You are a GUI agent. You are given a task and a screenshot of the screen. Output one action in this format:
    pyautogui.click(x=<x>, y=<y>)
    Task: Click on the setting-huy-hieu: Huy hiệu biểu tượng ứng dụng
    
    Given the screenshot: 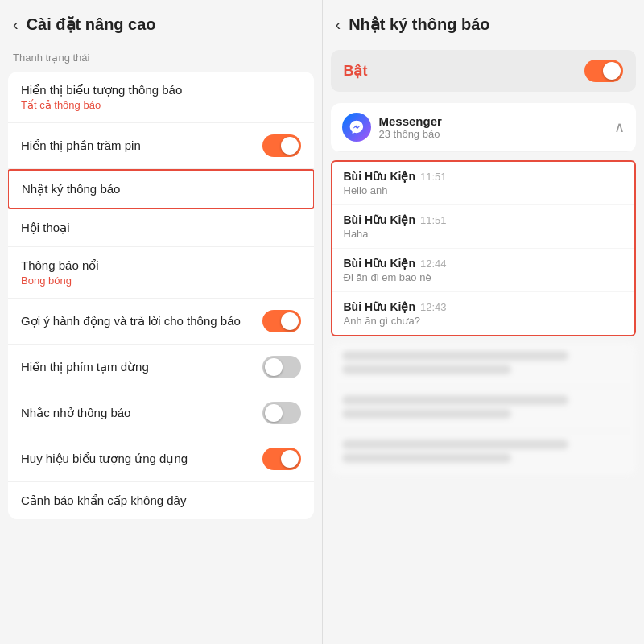 What is the action you would take?
    pyautogui.click(x=161, y=459)
    